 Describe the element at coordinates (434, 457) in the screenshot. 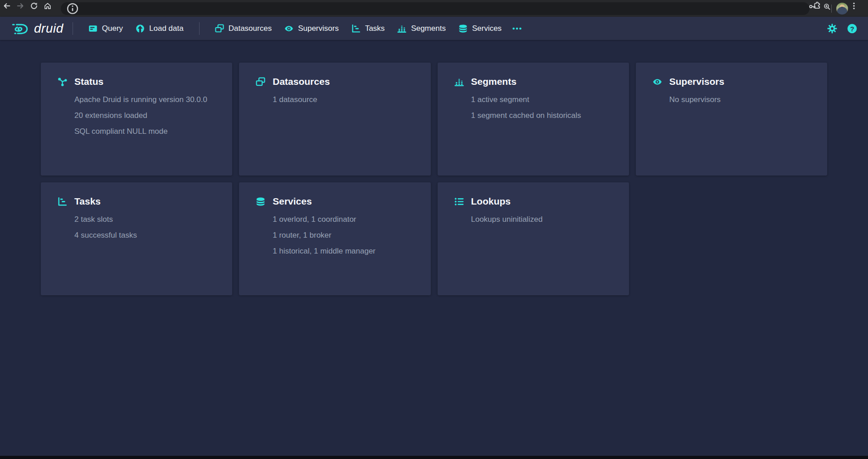

I see `bottom-edge` at that location.